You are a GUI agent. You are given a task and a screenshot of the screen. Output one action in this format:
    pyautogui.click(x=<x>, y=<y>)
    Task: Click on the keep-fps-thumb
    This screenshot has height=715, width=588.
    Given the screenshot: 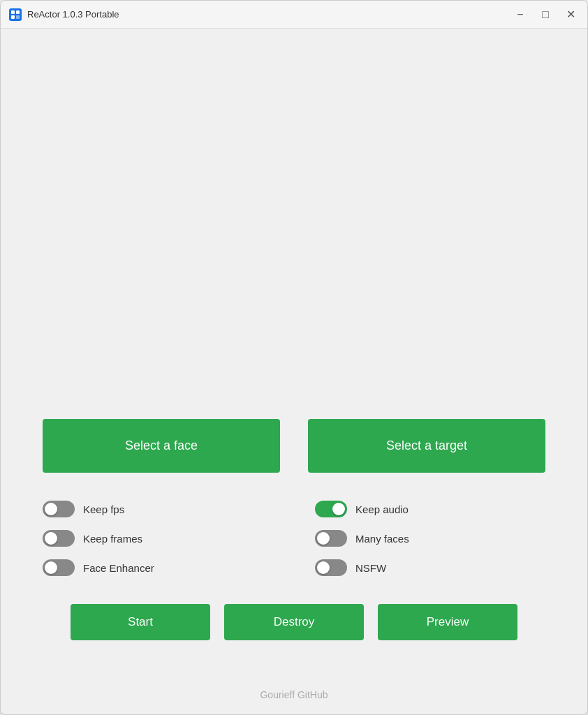 What is the action you would take?
    pyautogui.click(x=51, y=509)
    